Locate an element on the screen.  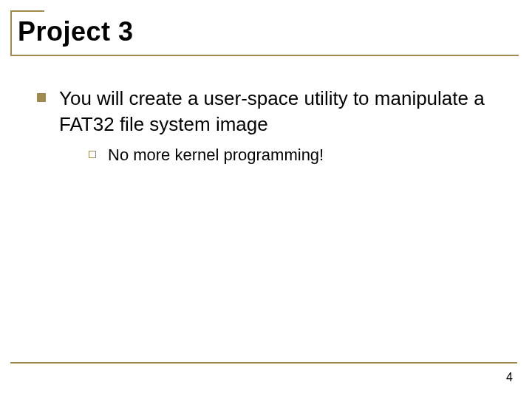
bullet-text: You will create a user-space utility to … is located at coordinates (280, 112).